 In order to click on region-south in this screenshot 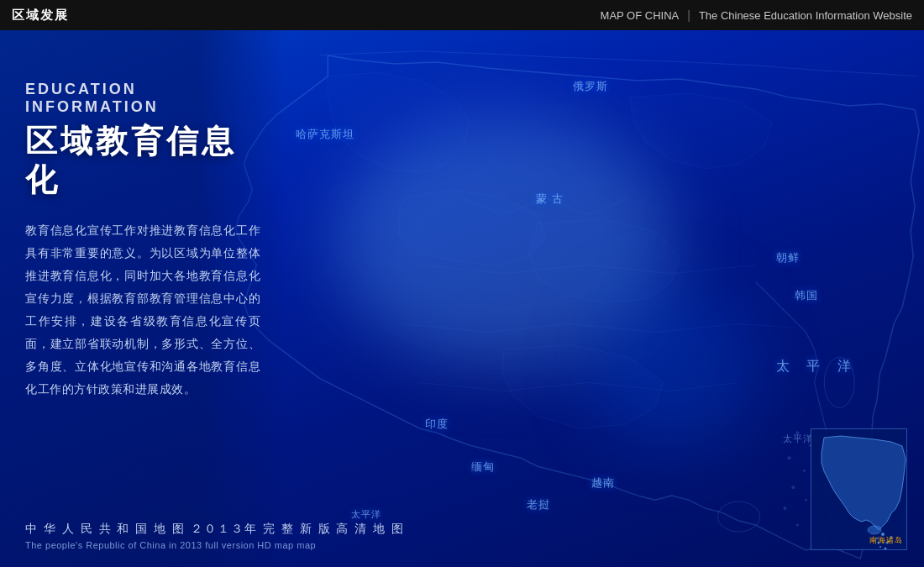, I will do `click(583, 386)`.